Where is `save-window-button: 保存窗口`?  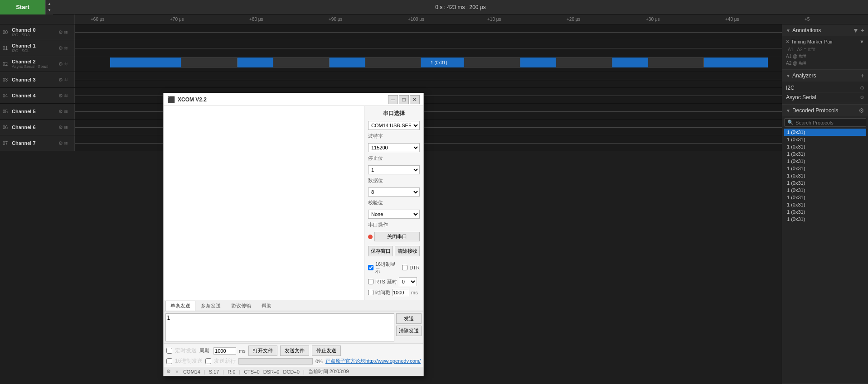
save-window-button: 保存窗口 is located at coordinates (381, 251).